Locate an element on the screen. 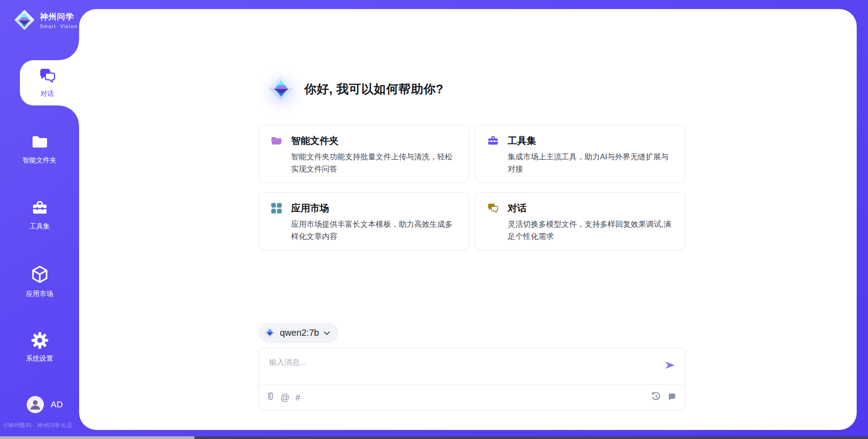 The width and height of the screenshot is (868, 439). message-input is located at coordinates (462, 363).